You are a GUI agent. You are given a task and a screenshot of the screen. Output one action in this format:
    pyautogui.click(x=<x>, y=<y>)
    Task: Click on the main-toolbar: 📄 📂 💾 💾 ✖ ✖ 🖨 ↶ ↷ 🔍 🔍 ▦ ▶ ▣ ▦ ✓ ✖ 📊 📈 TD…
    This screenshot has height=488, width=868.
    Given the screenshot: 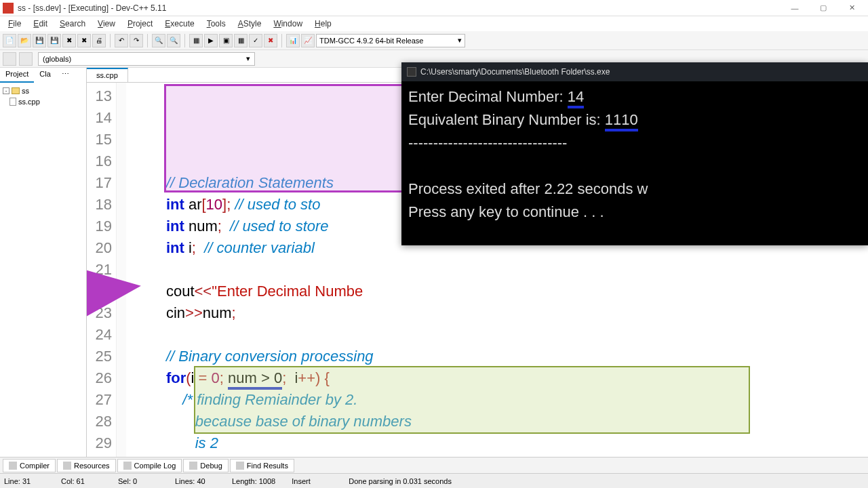 What is the action you would take?
    pyautogui.click(x=434, y=41)
    